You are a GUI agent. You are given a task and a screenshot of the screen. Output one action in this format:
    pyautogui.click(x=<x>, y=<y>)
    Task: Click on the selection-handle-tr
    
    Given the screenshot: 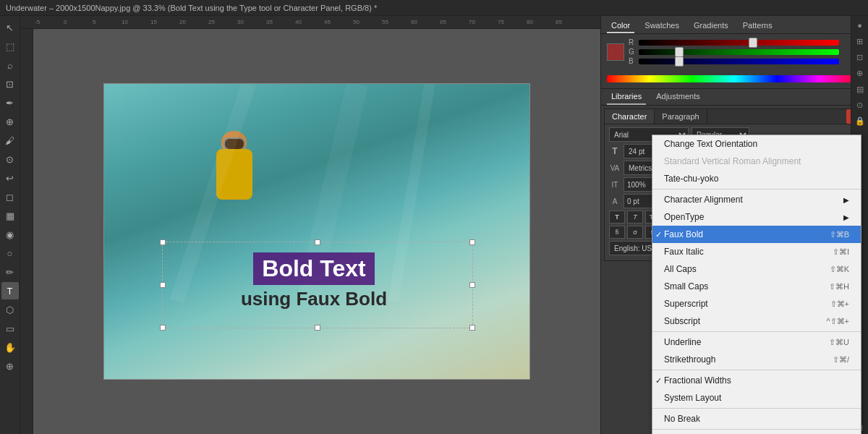 What is the action you would take?
    pyautogui.click(x=472, y=242)
    